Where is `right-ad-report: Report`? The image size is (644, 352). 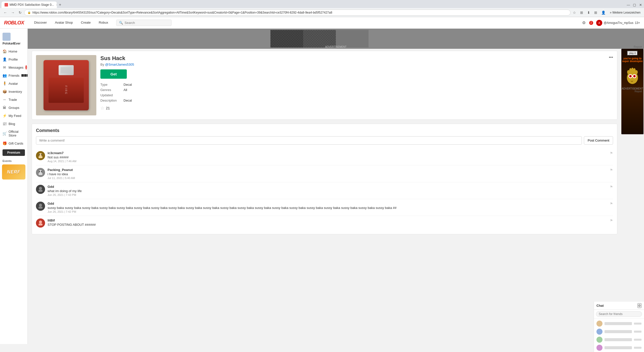
right-ad-report: Report is located at coordinates (632, 92).